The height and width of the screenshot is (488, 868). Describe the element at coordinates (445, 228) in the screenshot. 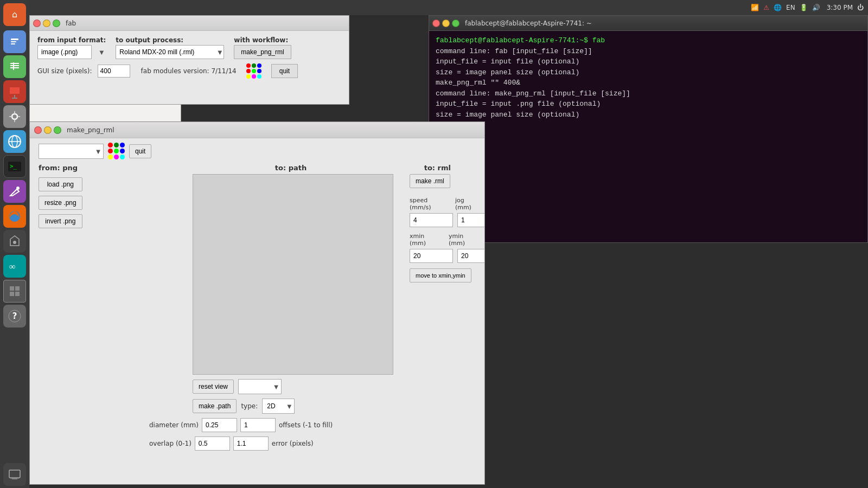

I see `rml-controls: make .rml speed (mm/s) jog (mm) xmin (mm…` at that location.